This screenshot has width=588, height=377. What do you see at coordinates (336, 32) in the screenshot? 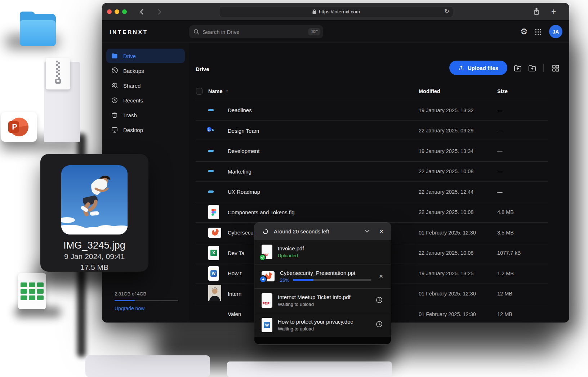
I see `app-header: INTERNXT ⌘F ⚙ JA` at bounding box center [336, 32].